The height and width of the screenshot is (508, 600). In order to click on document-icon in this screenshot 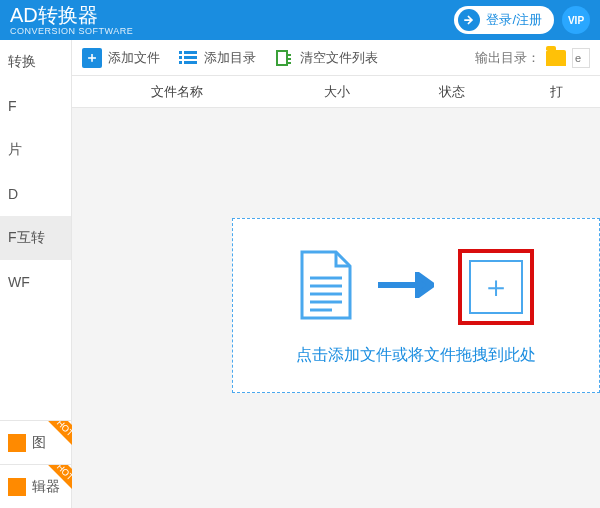, I will do `click(326, 287)`.